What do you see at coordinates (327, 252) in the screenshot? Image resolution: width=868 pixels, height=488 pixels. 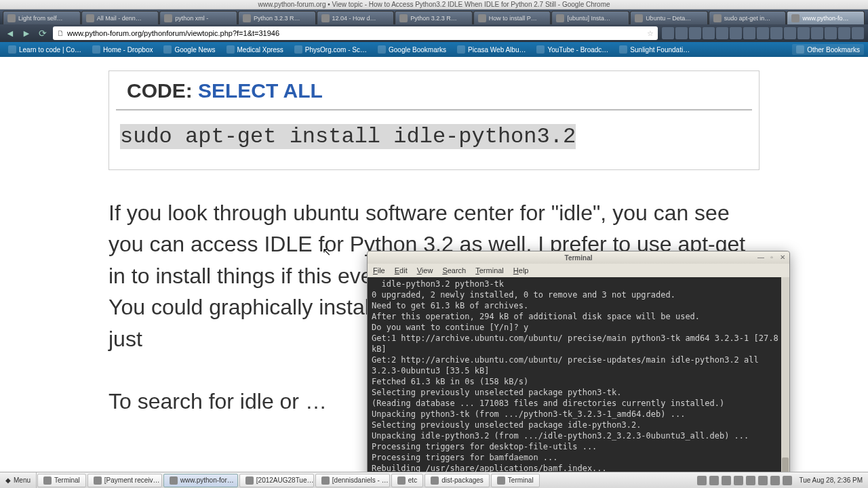 I see `mouse-cursor-icon: ↖` at bounding box center [327, 252].